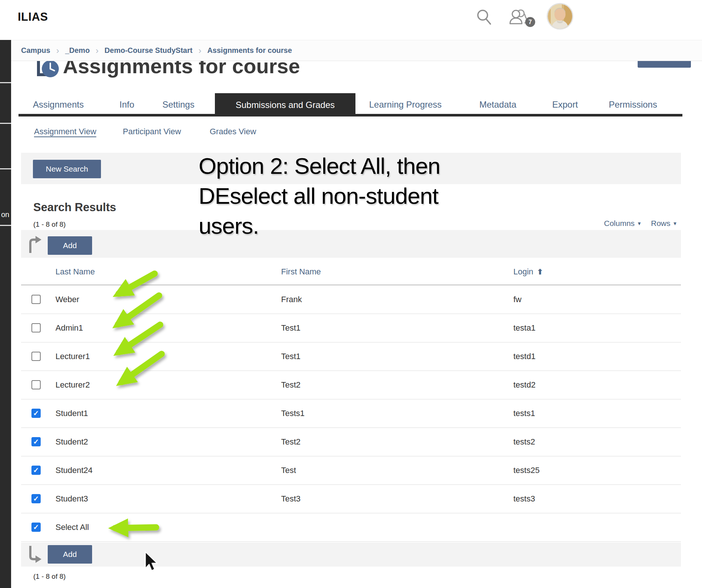 This screenshot has width=702, height=588. I want to click on search-icon, so click(484, 17).